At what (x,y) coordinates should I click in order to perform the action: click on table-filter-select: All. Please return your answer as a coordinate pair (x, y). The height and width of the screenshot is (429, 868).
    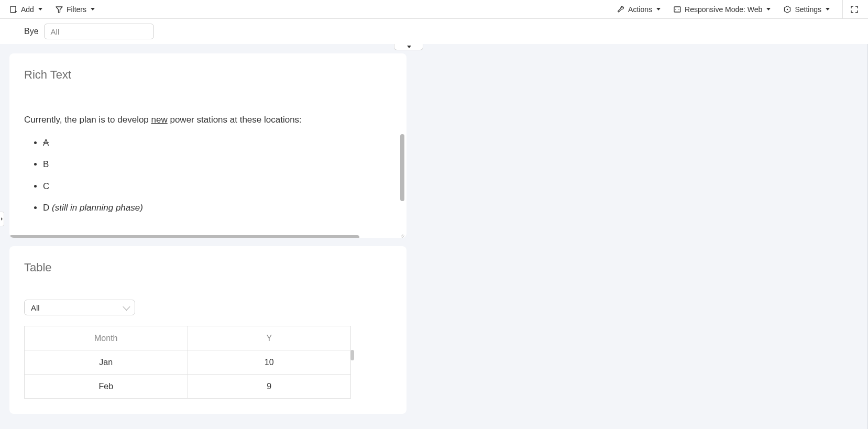
    Looking at the image, I should click on (80, 307).